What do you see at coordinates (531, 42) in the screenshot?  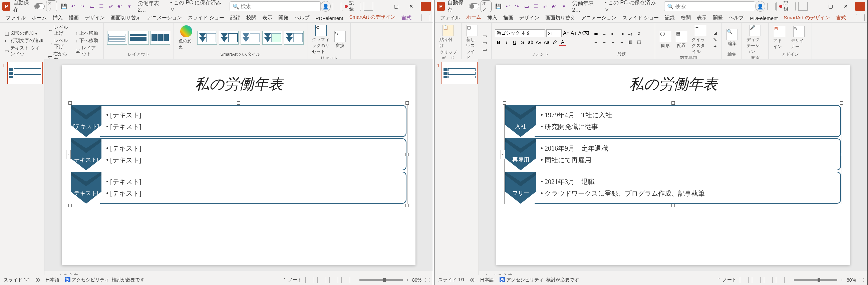 I see `shadow-button: ab` at bounding box center [531, 42].